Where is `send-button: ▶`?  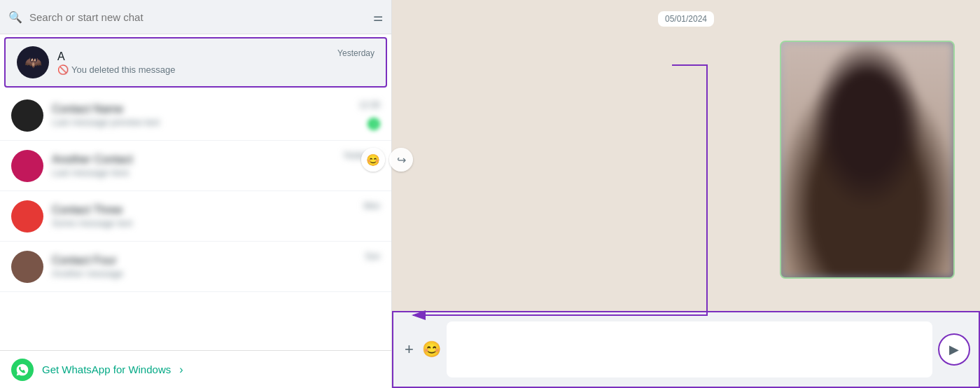
send-button: ▶ is located at coordinates (954, 349).